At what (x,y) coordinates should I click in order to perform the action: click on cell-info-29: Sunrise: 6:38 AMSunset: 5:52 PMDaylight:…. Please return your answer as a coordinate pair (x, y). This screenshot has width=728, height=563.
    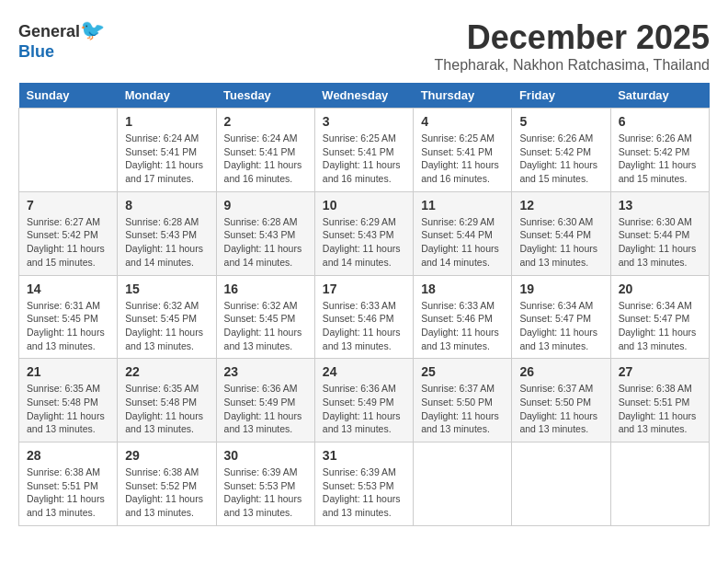
    Looking at the image, I should click on (166, 493).